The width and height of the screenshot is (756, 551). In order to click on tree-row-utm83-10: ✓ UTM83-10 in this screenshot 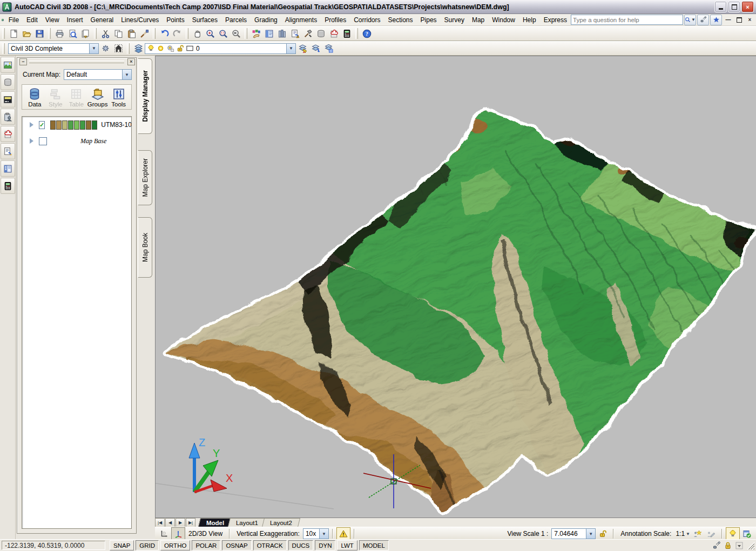, I will do `click(77, 125)`.